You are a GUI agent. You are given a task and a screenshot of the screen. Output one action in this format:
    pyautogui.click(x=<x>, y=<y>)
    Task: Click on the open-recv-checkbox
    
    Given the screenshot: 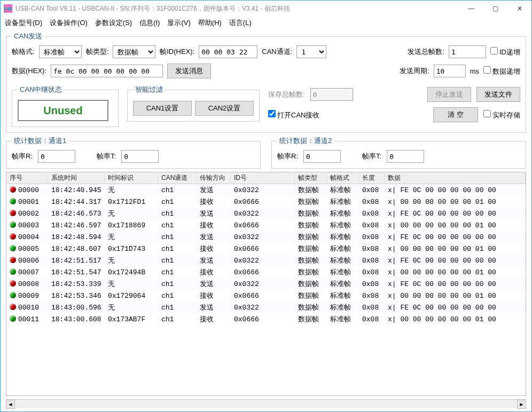 What is the action you would take?
    pyautogui.click(x=272, y=114)
    